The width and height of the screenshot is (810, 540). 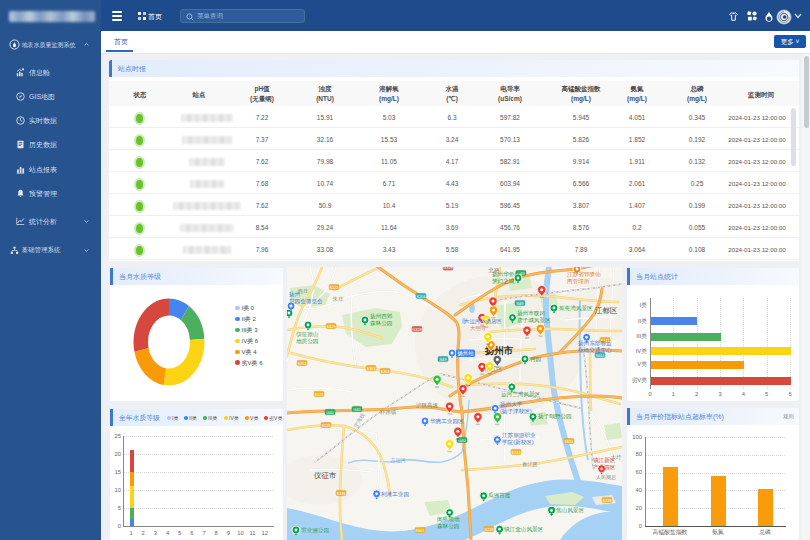 What do you see at coordinates (307, 341) in the screenshot?
I see `svg-text: 地质公园` at bounding box center [307, 341].